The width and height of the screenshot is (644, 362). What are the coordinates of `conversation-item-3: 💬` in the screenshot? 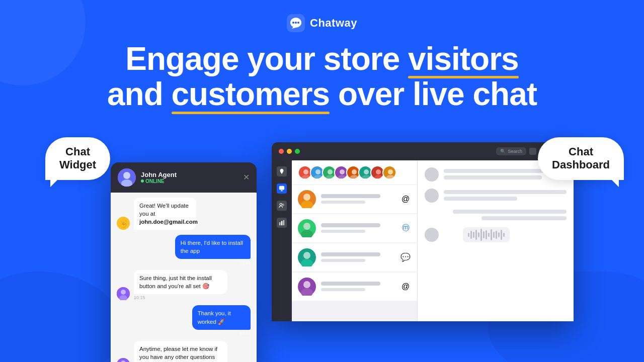 It's located at (354, 257).